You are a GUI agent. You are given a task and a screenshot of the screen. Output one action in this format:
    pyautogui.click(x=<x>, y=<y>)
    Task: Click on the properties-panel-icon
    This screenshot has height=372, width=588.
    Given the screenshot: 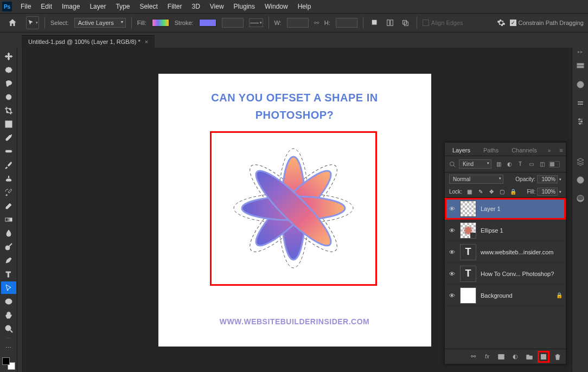 What is the action you would take?
    pyautogui.click(x=580, y=180)
    